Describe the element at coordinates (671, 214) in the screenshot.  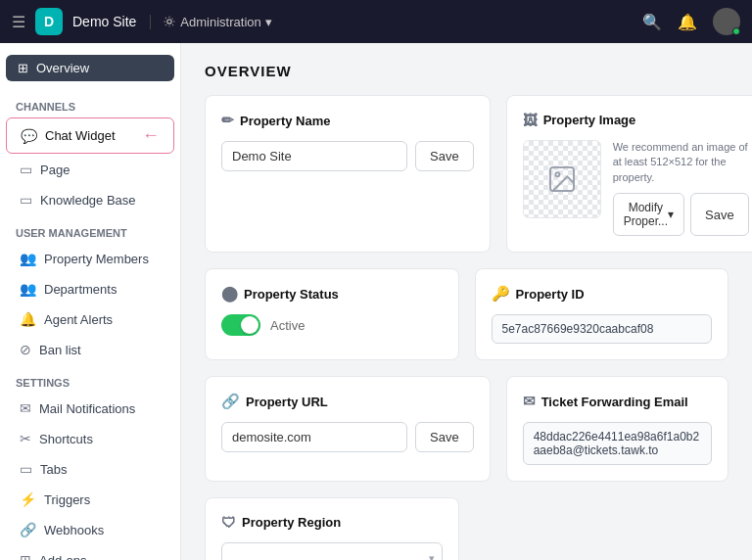
I see `modify-chevron-icon: ▾` at that location.